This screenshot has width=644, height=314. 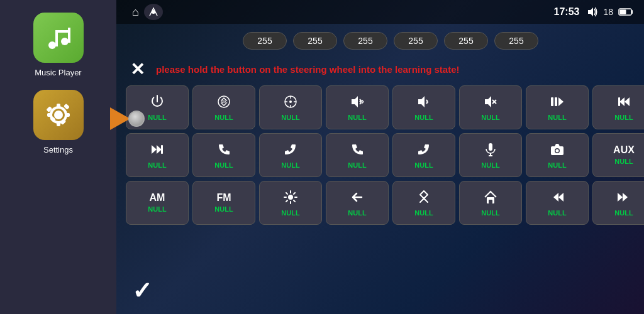 I want to click on settings-label: Settings, so click(x=58, y=149).